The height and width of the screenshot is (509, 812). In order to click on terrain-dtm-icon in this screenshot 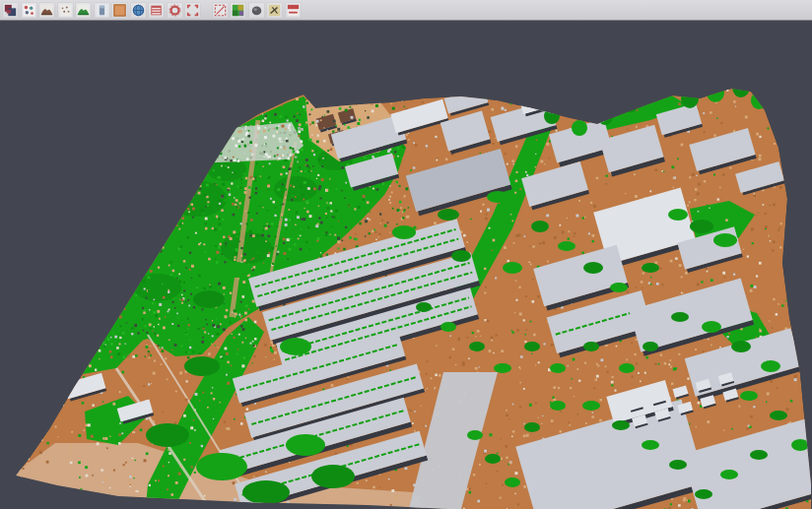, I will do `click(47, 10)`.